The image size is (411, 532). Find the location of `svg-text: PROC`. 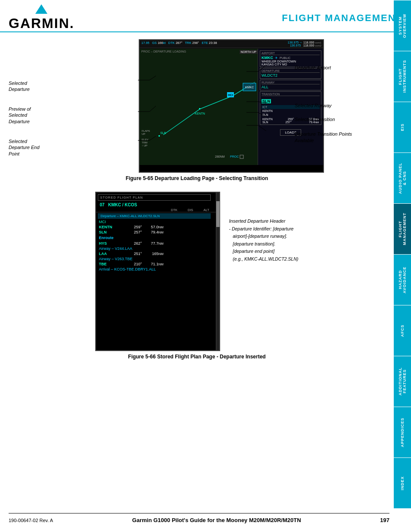

svg-text: PROC is located at coordinates (234, 157).